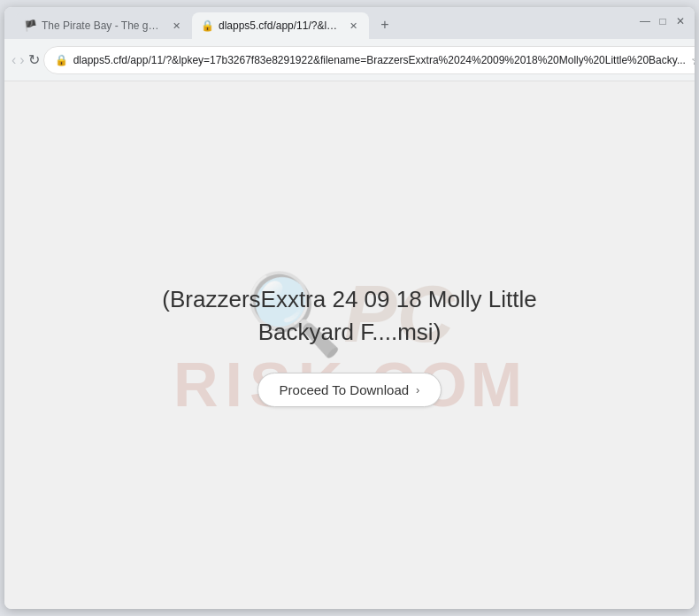 This screenshot has height=616, width=699. What do you see at coordinates (350, 315) in the screenshot?
I see `file-title: (BrazzersExxtra 24 09 18 Molly Little Ba…` at bounding box center [350, 315].